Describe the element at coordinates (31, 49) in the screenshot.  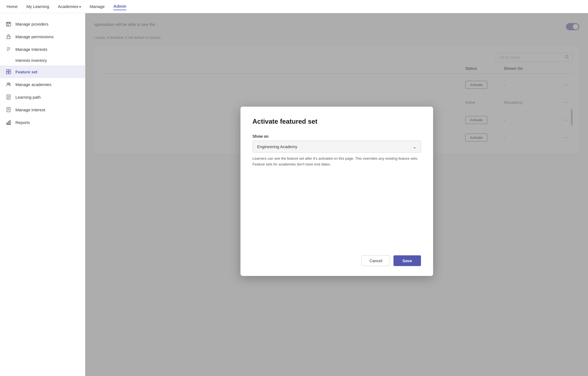
I see `sidebar-label-manage-interests: Manage Interests` at that location.